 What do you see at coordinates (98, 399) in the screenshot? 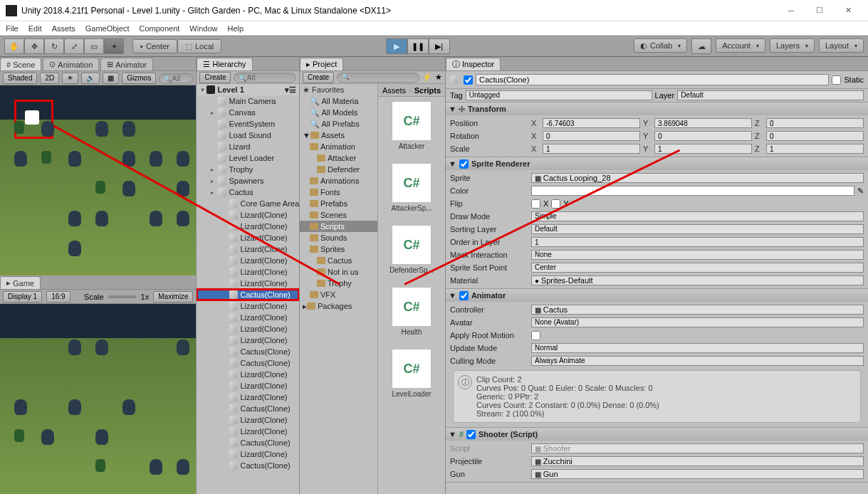
I see `game-view` at bounding box center [98, 399].